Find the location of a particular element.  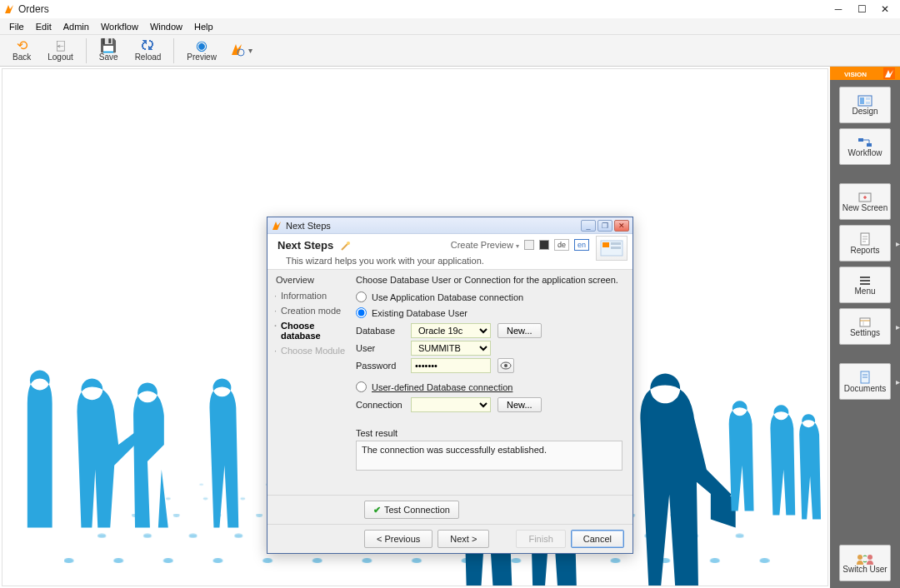

toolbar-logout-label: Logout is located at coordinates (60, 57).